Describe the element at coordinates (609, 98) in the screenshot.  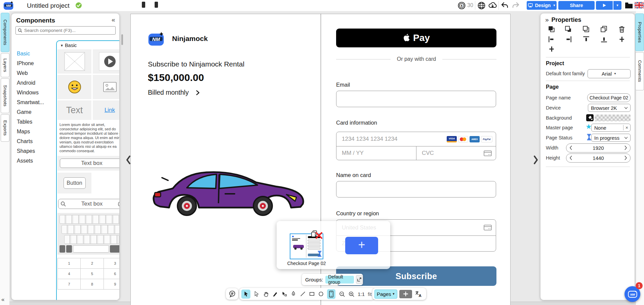
I see `page-name-input: Checkout Page 02` at that location.